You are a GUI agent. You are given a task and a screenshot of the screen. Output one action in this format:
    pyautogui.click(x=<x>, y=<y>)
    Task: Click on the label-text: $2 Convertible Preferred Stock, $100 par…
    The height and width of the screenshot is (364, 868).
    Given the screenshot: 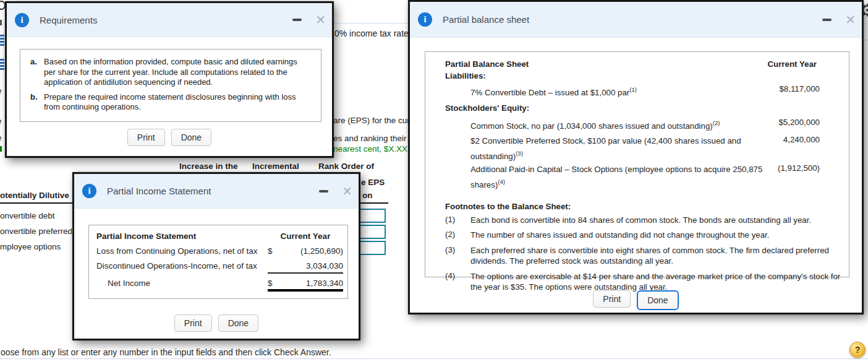 What is the action you would take?
    pyautogui.click(x=606, y=149)
    